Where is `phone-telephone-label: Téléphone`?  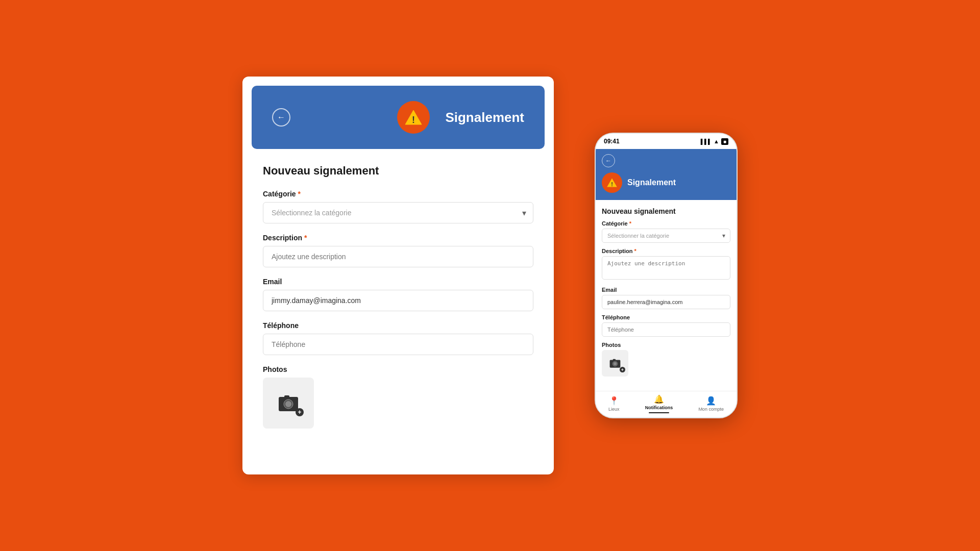
phone-telephone-label: Téléphone is located at coordinates (666, 317).